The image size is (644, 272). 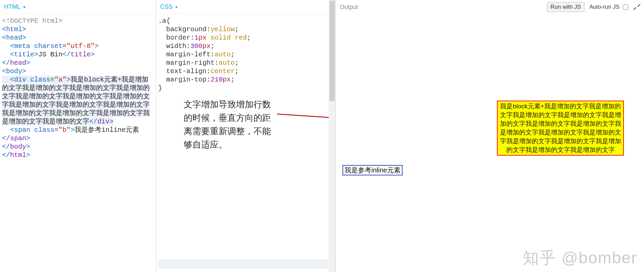 I want to click on html-tab-label: HTML, so click(x=12, y=7).